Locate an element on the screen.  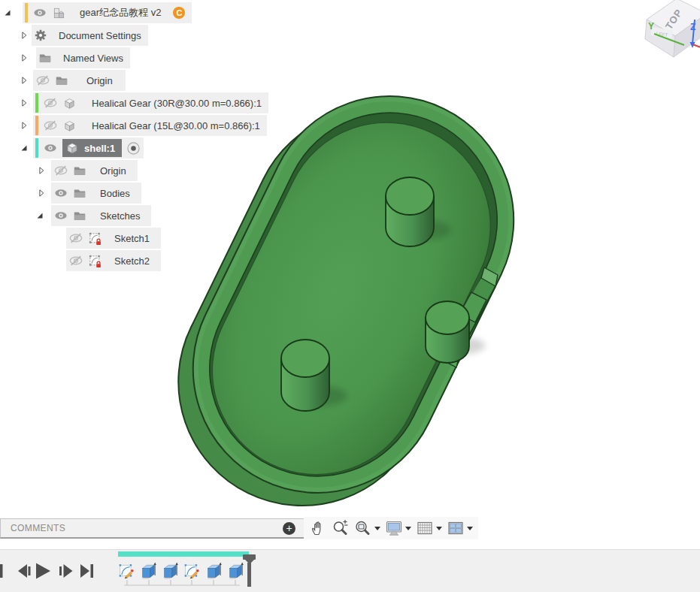
browser-row-root: gear纪念品教程 v2 C is located at coordinates (96, 13).